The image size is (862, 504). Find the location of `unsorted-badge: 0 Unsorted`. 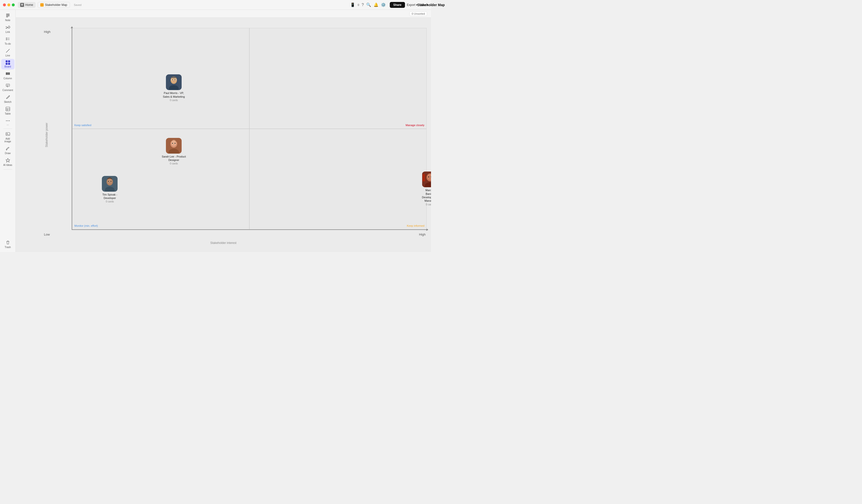

unsorted-badge: 0 Unsorted is located at coordinates (418, 14).